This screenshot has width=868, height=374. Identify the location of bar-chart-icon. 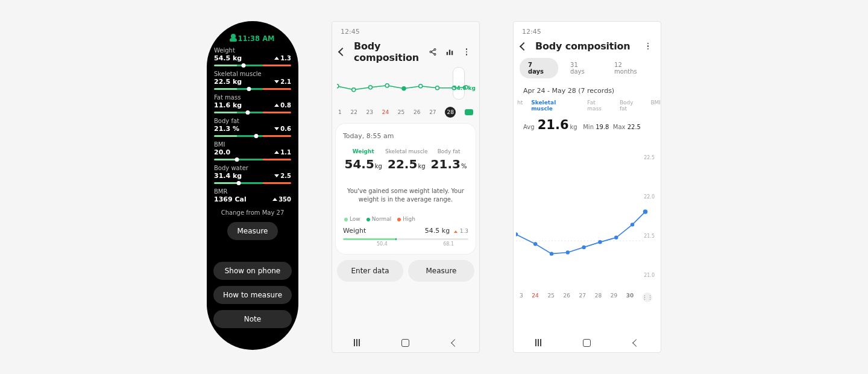
(450, 52).